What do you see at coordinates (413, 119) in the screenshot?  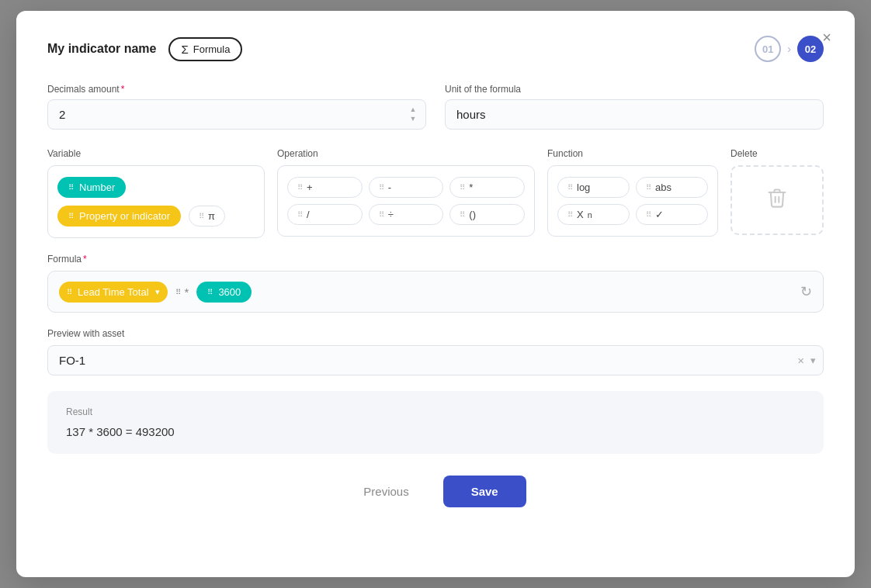 I see `spinner-down: ▼` at bounding box center [413, 119].